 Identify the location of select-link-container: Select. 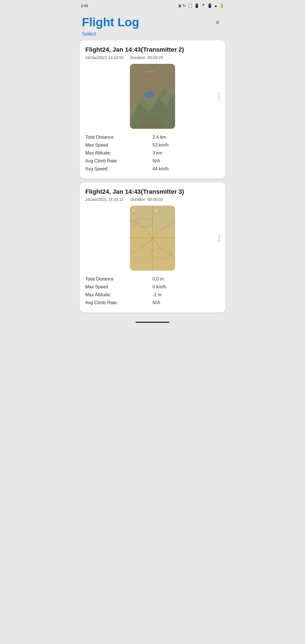
(152, 36).